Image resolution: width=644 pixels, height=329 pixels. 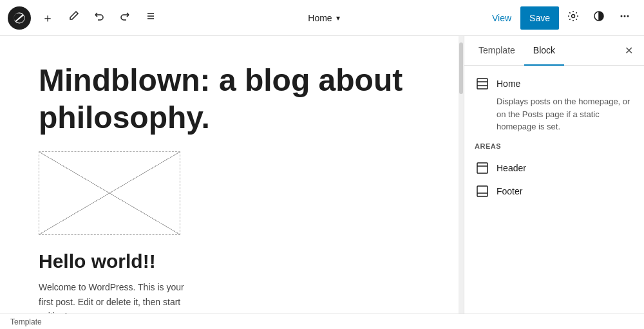 I want to click on pencil-icon, so click(x=73, y=18).